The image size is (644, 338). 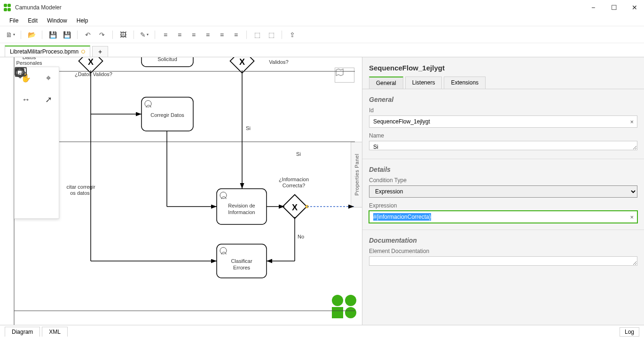 I want to click on minimize-button: −, so click(x=593, y=8).